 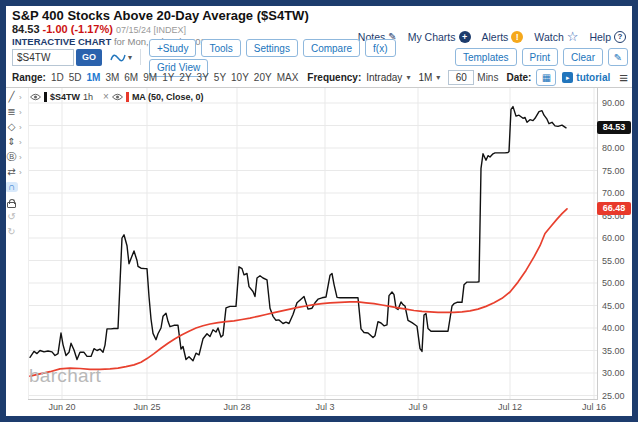 I want to click on range-1m: 1M, so click(x=94, y=78).